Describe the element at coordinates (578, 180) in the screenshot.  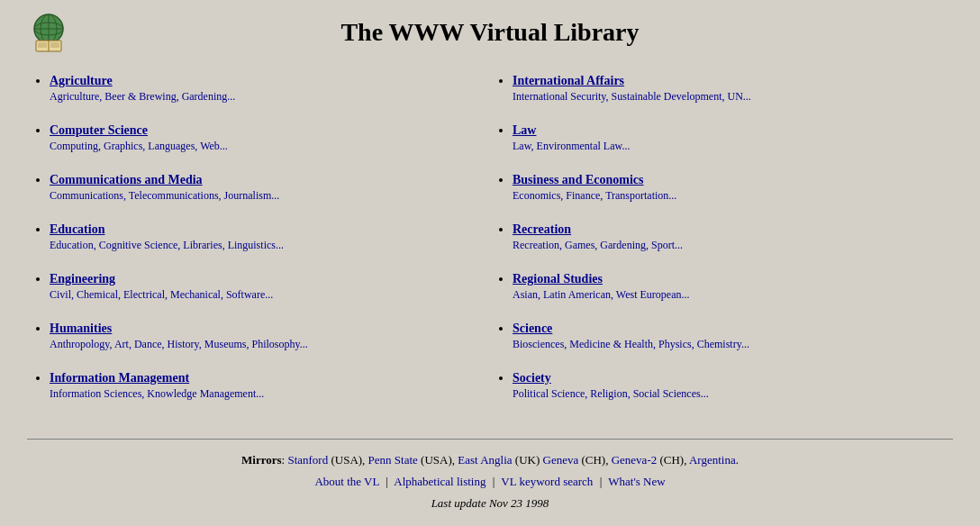
I see `category-business-economics-link: Business and Economics` at that location.